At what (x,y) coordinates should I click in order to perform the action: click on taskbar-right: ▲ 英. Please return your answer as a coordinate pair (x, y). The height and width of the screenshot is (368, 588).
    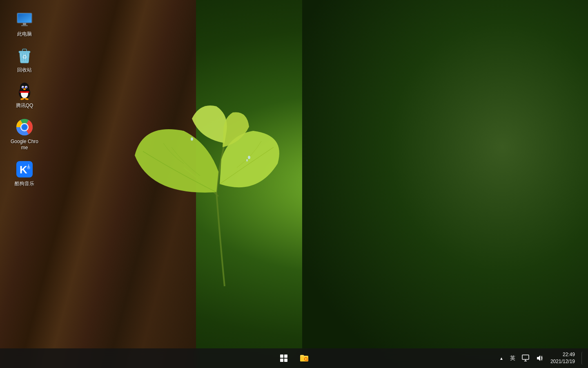
    Looking at the image, I should click on (542, 358).